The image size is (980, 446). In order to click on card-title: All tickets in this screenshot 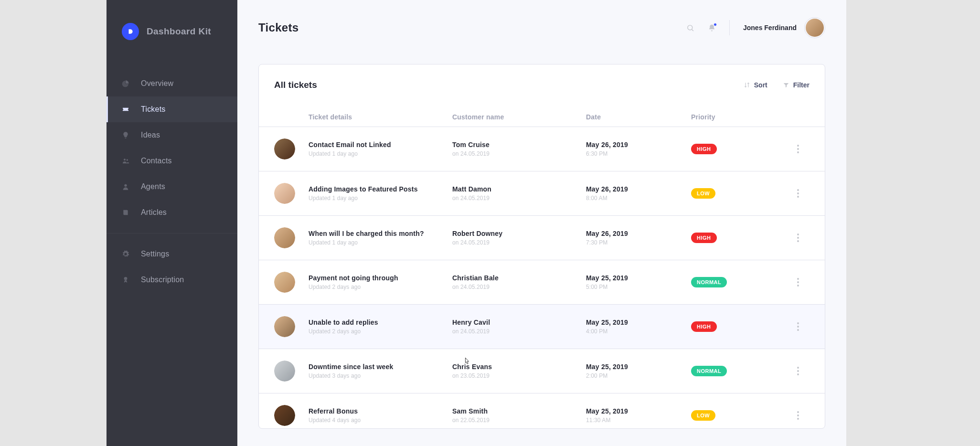, I will do `click(296, 85)`.